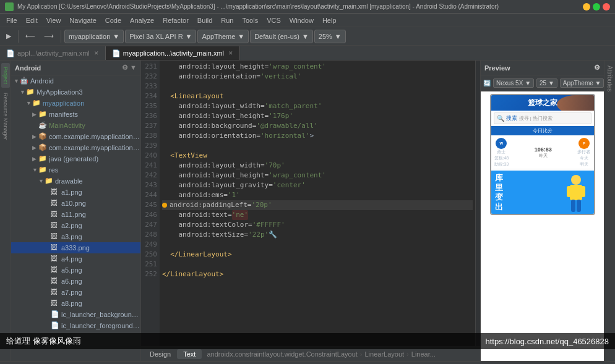 The image size is (615, 364). Describe the element at coordinates (75, 181) in the screenshot. I see `tree-drawable: ▼ 📁 drawable` at that location.